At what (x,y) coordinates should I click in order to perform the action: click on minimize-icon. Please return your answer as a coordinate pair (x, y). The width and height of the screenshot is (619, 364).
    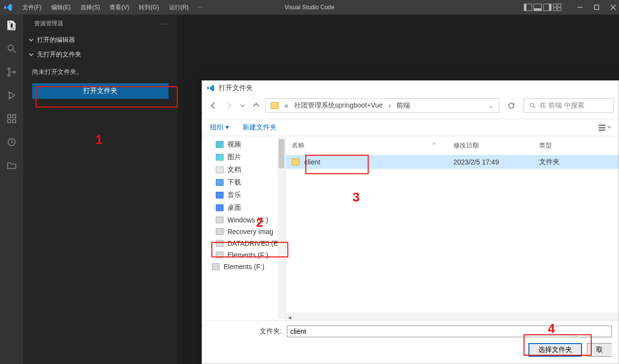
    Looking at the image, I should click on (580, 7).